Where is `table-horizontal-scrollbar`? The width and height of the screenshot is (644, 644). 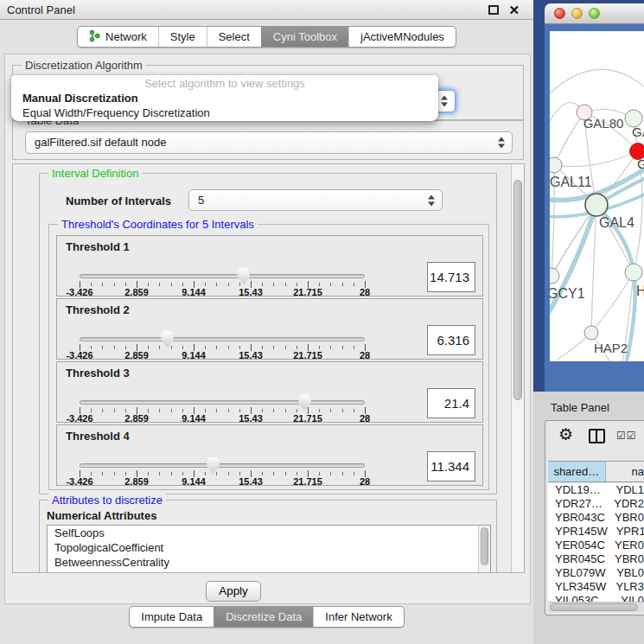 table-horizontal-scrollbar is located at coordinates (596, 607).